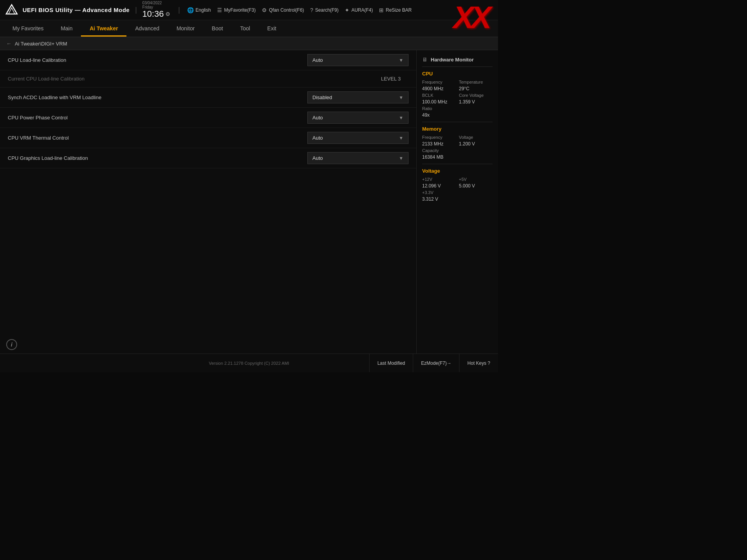  Describe the element at coordinates (67, 29) in the screenshot. I see `tab-main: Main` at that location.